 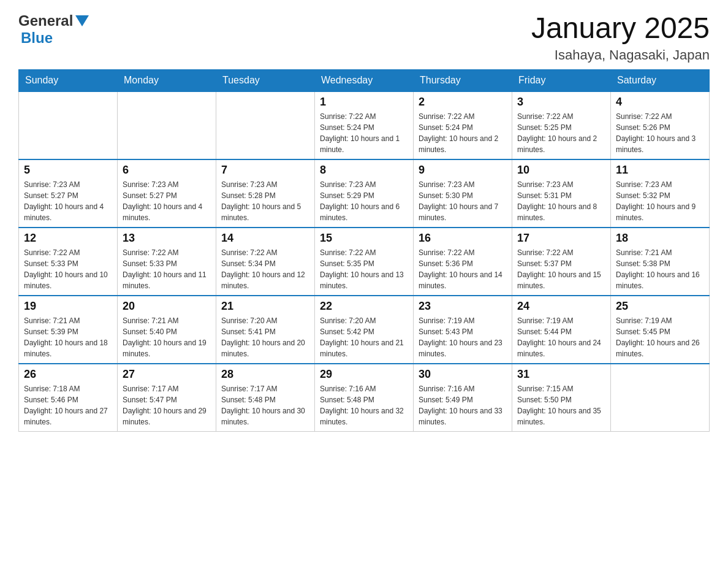 I want to click on week-row-5: 26Sunrise: 7:18 AM Sunset: 5:46 PM Dayli…, so click(x=364, y=397).